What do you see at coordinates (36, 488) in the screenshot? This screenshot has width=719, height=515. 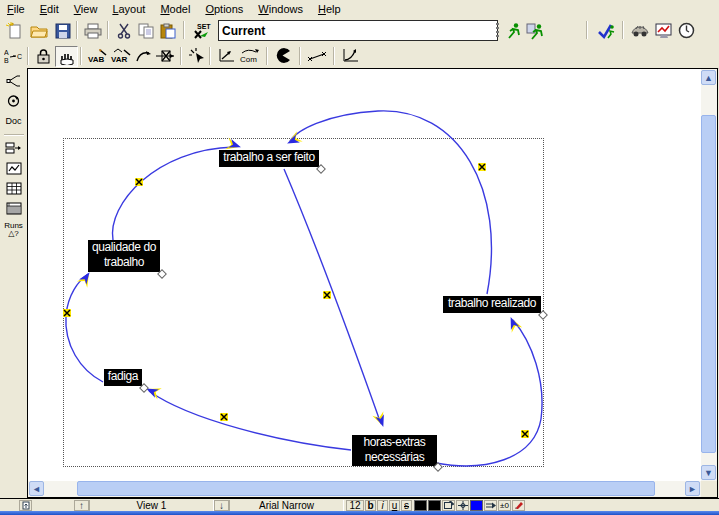 I see `scroll-left-button: ◄` at bounding box center [36, 488].